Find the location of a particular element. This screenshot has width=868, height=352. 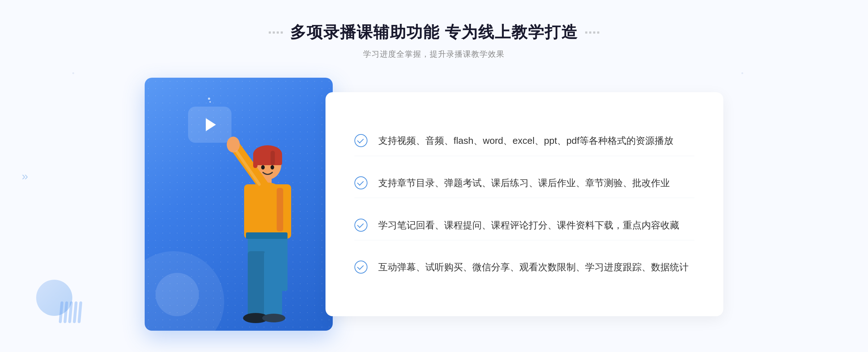

header-decoration-right is located at coordinates (592, 33).